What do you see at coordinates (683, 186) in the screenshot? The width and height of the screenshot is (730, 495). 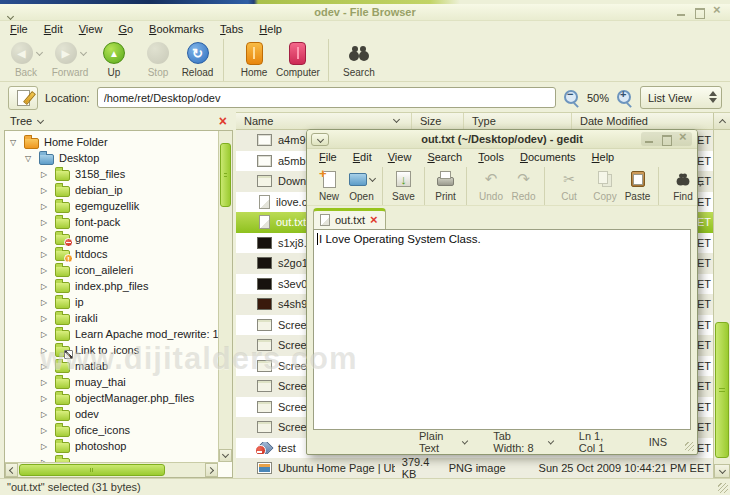 I see `toolbar-button: Find` at bounding box center [683, 186].